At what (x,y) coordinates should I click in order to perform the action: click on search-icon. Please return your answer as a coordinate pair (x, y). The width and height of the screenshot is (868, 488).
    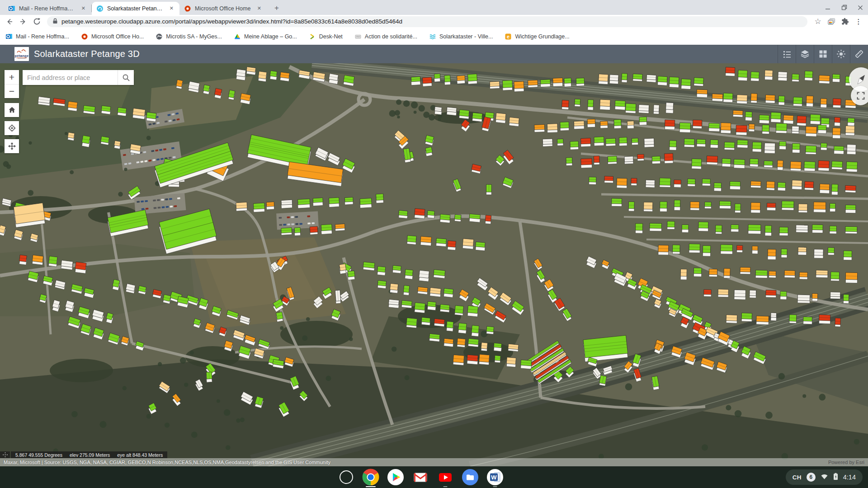
    Looking at the image, I should click on (126, 78).